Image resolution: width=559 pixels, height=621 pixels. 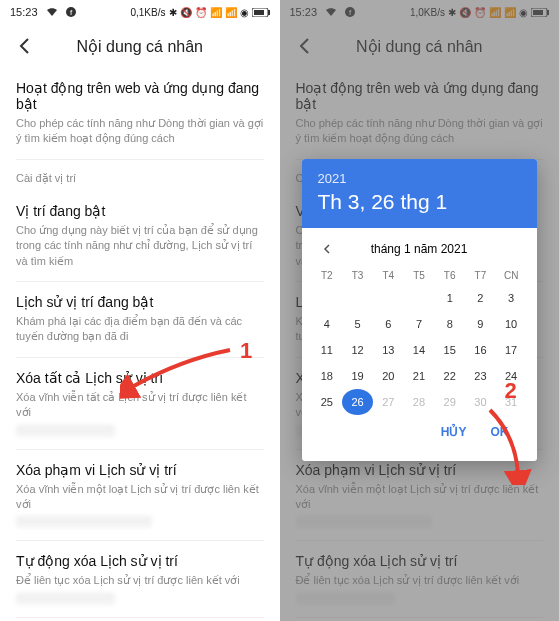 I want to click on month-row: tháng 1 năm 2021, so click(x=420, y=251).